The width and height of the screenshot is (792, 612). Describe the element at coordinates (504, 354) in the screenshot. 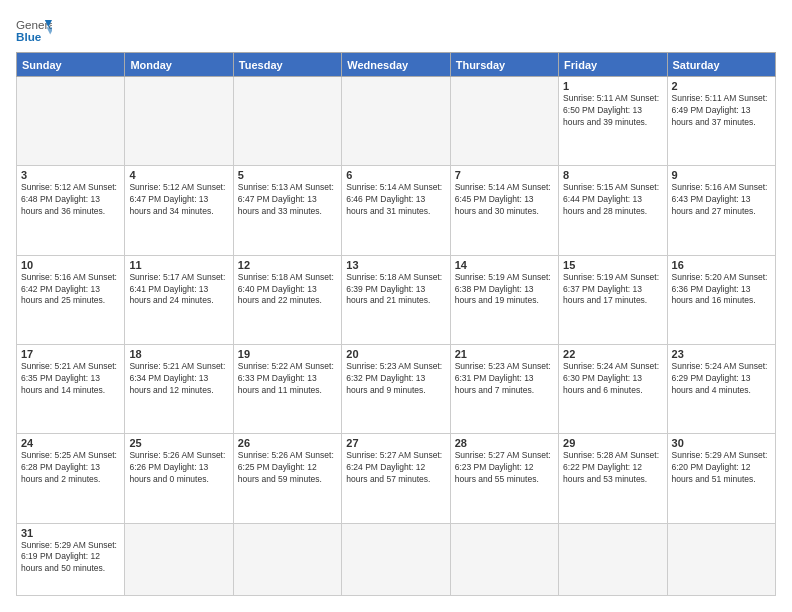

I see `date-number: 21` at that location.